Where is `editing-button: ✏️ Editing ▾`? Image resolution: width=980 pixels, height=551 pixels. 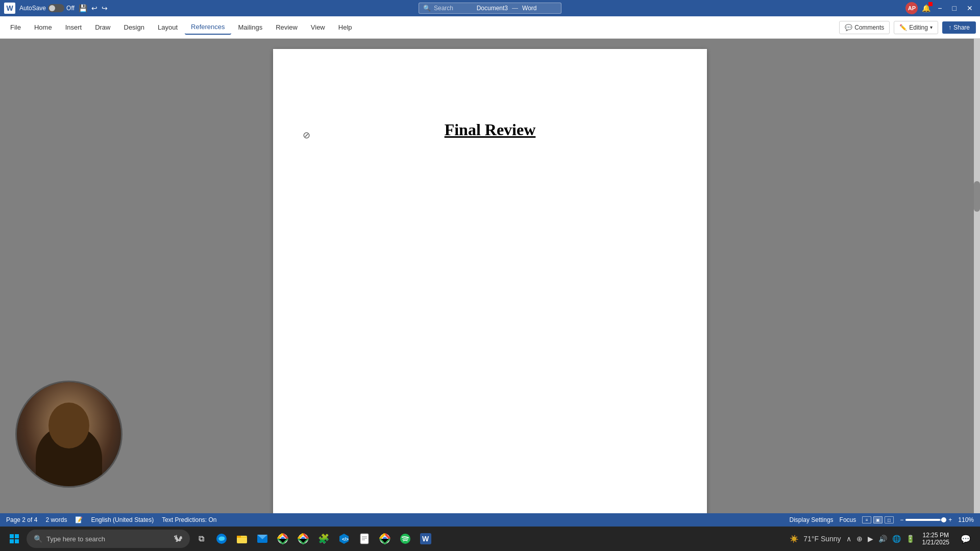 editing-button: ✏️ Editing ▾ is located at coordinates (916, 28).